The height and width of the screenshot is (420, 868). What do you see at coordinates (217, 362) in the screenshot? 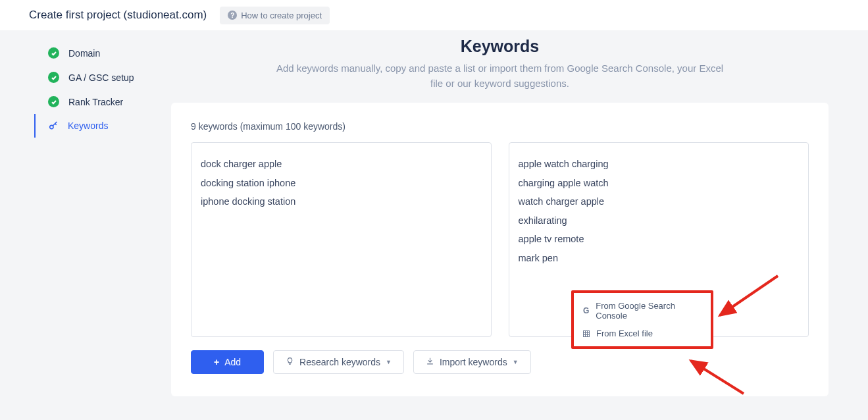
I see `plus-icon: +` at bounding box center [217, 362].